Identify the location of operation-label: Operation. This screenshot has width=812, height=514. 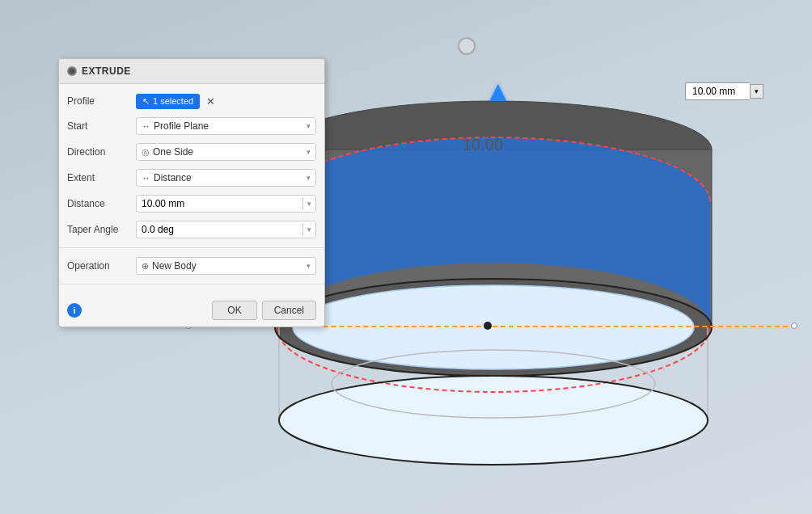
(102, 266).